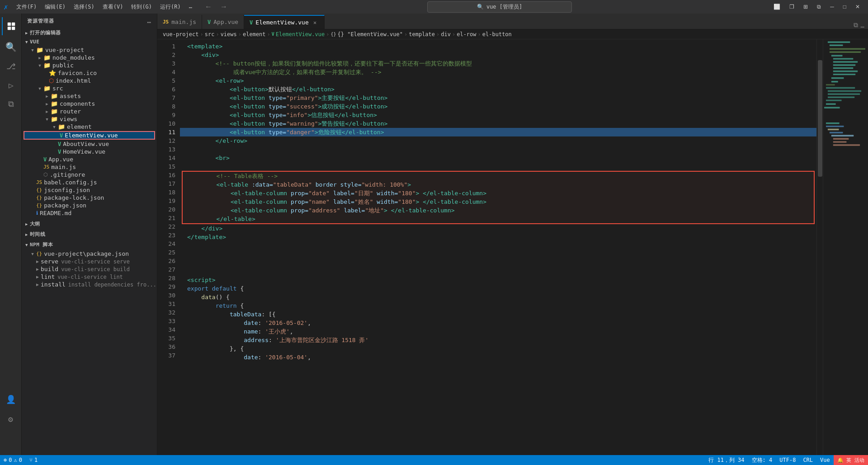  I want to click on status-lang: Vue, so click(825, 460).